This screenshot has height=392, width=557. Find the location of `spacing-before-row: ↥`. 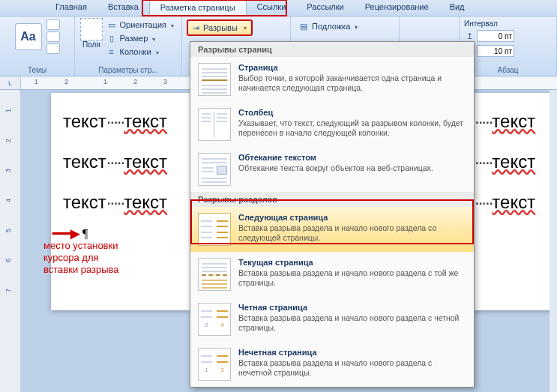

spacing-before-row: ↥ is located at coordinates (508, 36).